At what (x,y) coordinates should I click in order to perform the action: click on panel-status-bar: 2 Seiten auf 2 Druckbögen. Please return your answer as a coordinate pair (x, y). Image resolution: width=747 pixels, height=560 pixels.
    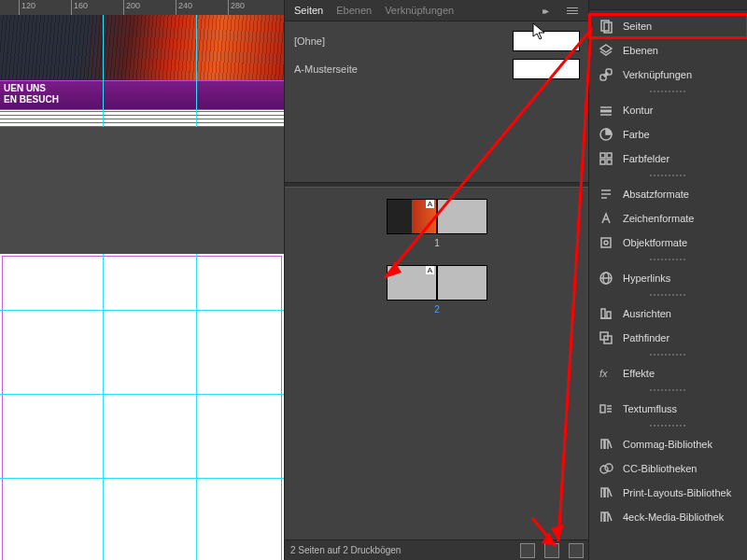
    Looking at the image, I should click on (437, 550).